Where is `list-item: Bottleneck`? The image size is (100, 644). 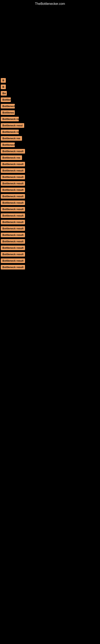
list-item: Bottleneck is located at coordinates (50, 145).